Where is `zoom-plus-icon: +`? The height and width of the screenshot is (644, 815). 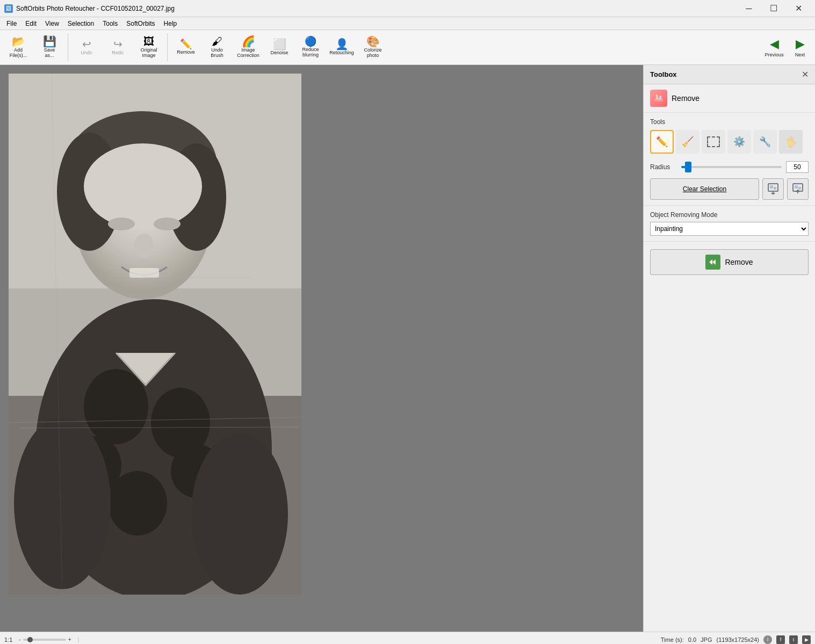 zoom-plus-icon: + is located at coordinates (70, 639).